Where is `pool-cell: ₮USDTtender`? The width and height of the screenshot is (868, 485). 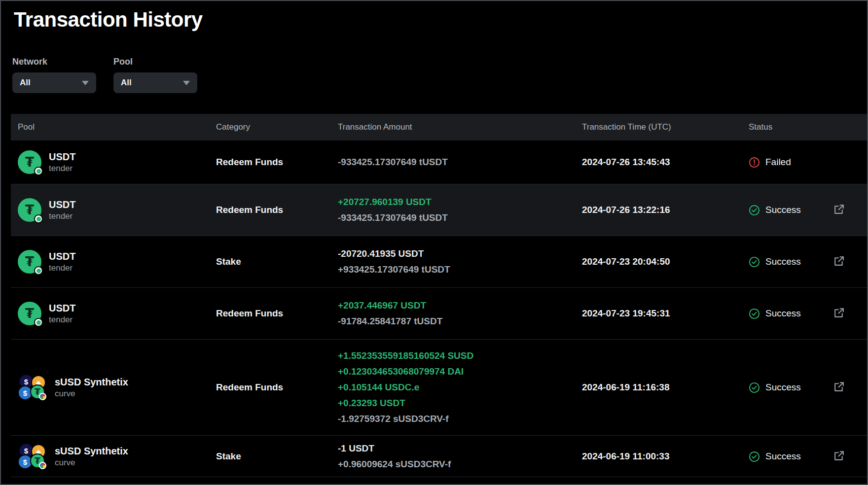
pool-cell: ₮USDTtender is located at coordinates (117, 262).